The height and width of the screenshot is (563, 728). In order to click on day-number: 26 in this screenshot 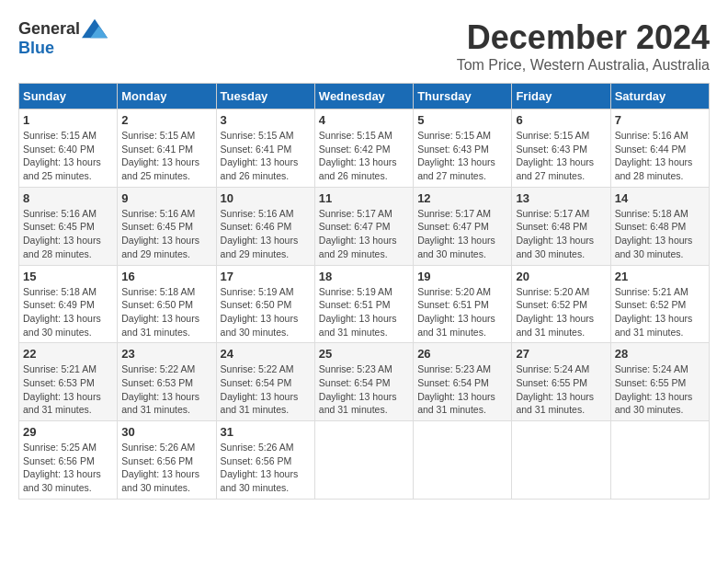, I will do `click(462, 353)`.